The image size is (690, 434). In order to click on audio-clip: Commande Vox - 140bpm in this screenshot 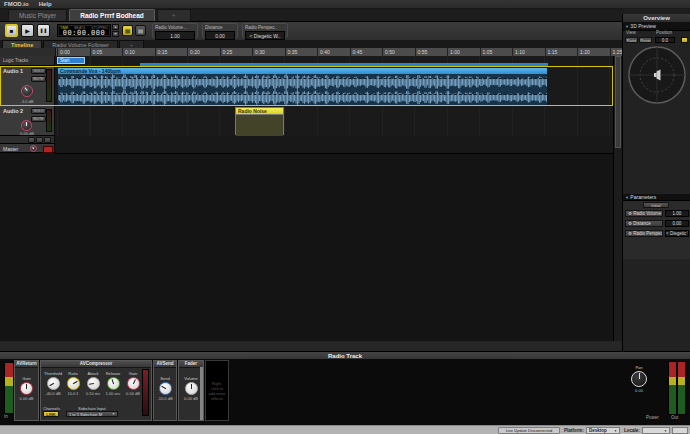, I will do `click(302, 86)`.